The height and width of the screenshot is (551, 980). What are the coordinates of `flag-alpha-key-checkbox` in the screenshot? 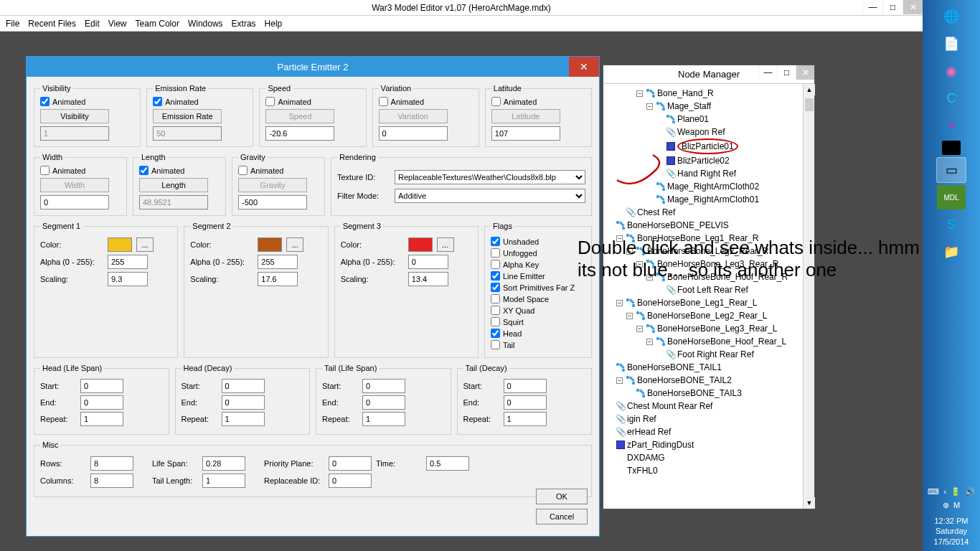 It's located at (495, 264).